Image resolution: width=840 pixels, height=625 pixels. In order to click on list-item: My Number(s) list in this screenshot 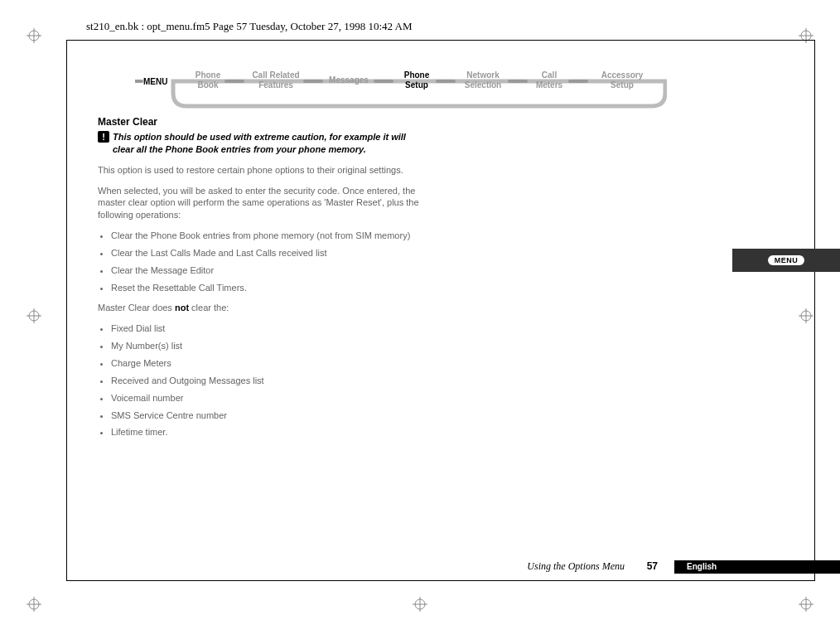, I will do `click(289, 346)`.